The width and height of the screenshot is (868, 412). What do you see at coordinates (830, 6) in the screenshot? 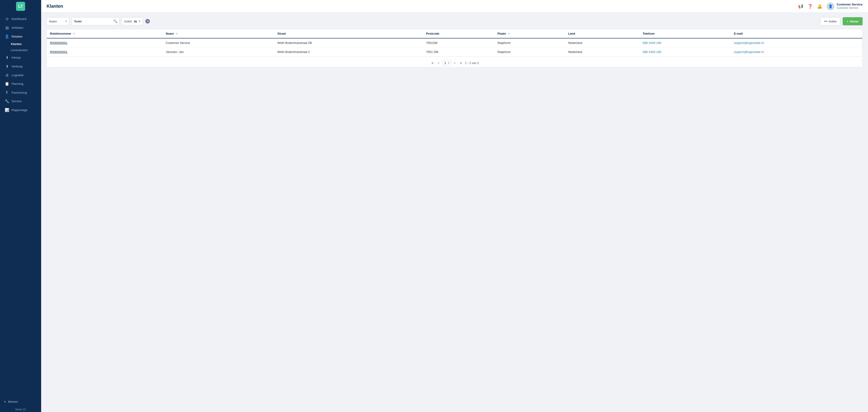
I see `header-right: 📢 ❓ 🔔 👤 Customer Service Customer Servic…` at bounding box center [830, 6].